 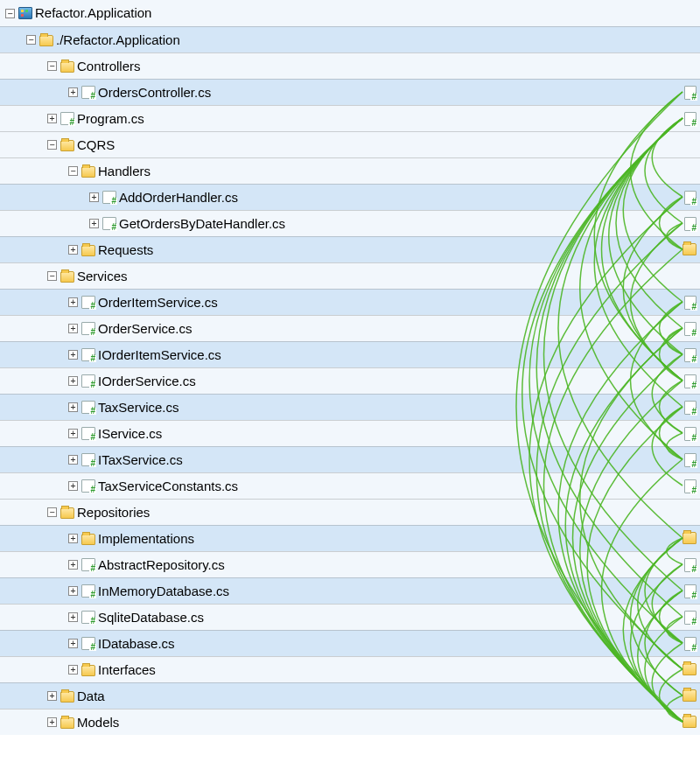 What do you see at coordinates (350, 591) in the screenshot?
I see `tree-row: +InMemoryDatabase.cs` at bounding box center [350, 591].